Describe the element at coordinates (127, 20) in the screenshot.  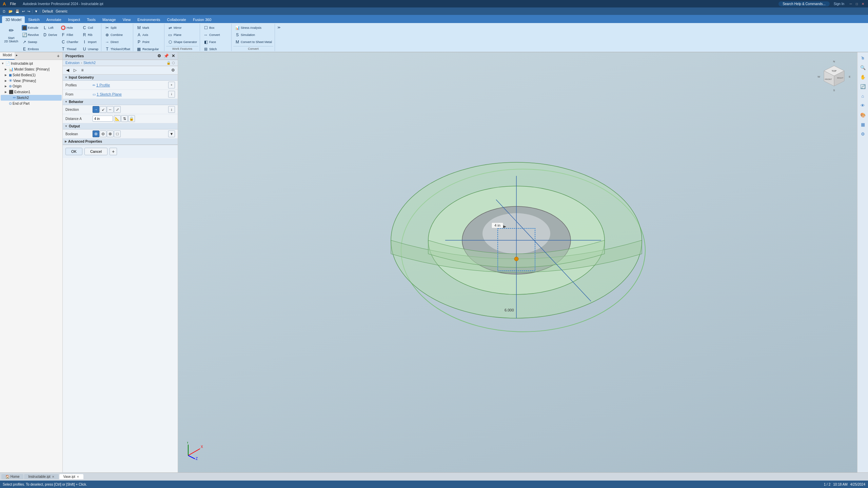
I see `tab-view: View` at that location.